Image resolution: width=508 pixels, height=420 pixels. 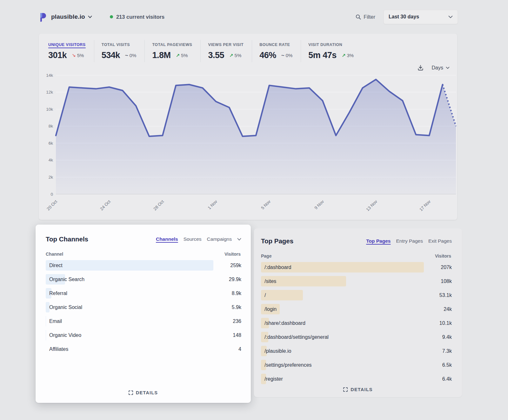 What do you see at coordinates (358, 390) in the screenshot?
I see `pages-details-button: DETAILS` at bounding box center [358, 390].